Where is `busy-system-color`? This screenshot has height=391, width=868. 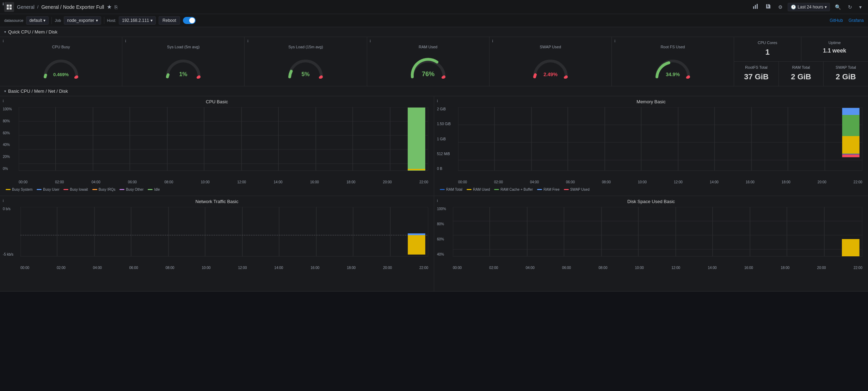
busy-system-color is located at coordinates (8, 190).